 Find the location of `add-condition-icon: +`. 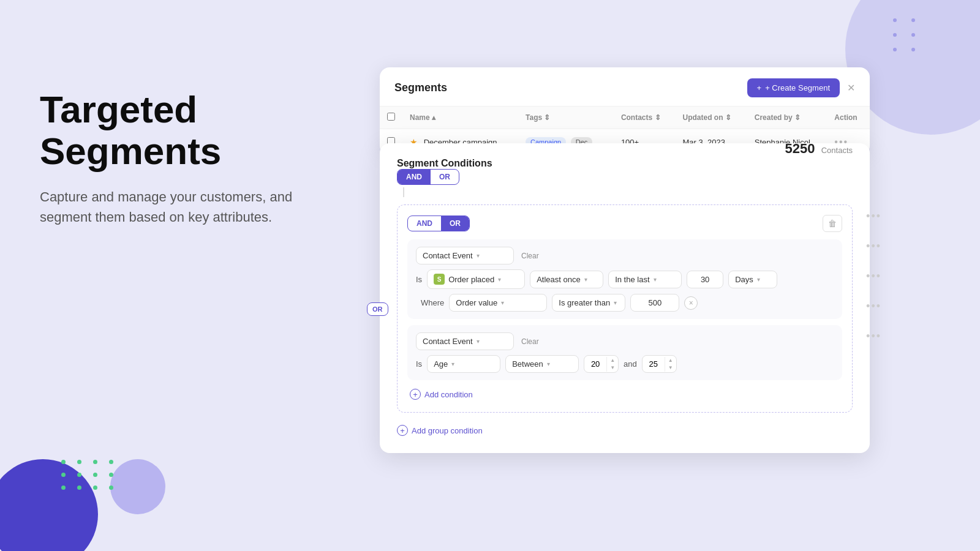

add-condition-icon: + is located at coordinates (415, 394).